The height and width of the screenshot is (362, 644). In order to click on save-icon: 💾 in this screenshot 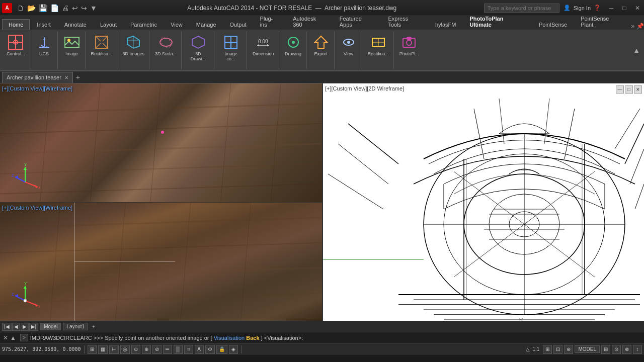, I will do `click(43, 8)`.